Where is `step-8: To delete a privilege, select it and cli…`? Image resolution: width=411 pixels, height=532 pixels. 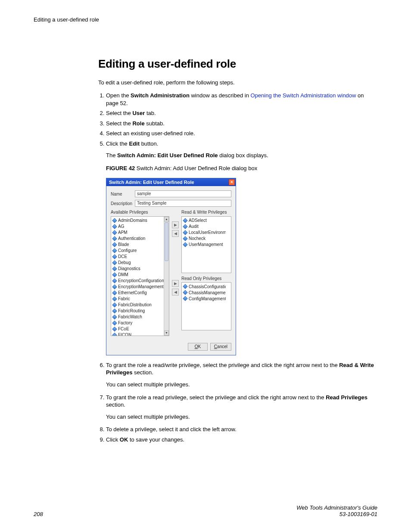
step-8: To delete a privilege, select it and cli… is located at coordinates (242, 429).